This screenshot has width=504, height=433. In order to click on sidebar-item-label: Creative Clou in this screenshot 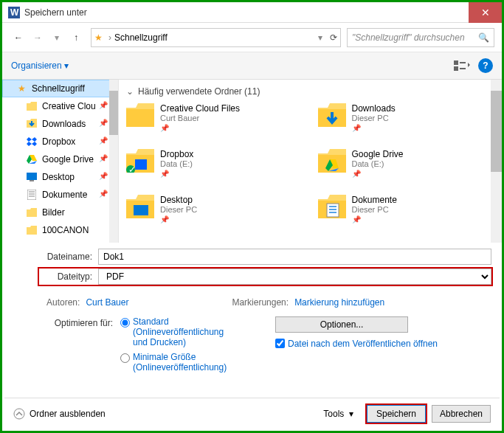, I will do `click(69, 106)`.